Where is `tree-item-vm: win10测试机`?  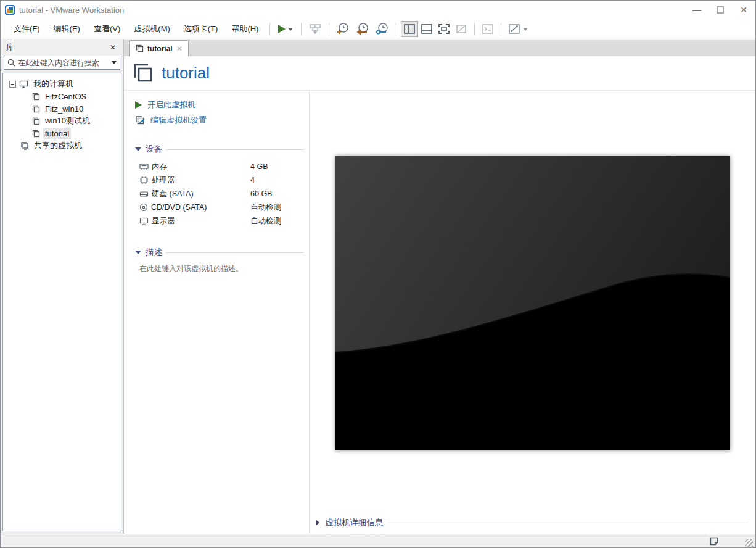
tree-item-vm: win10测试机 is located at coordinates (62, 121).